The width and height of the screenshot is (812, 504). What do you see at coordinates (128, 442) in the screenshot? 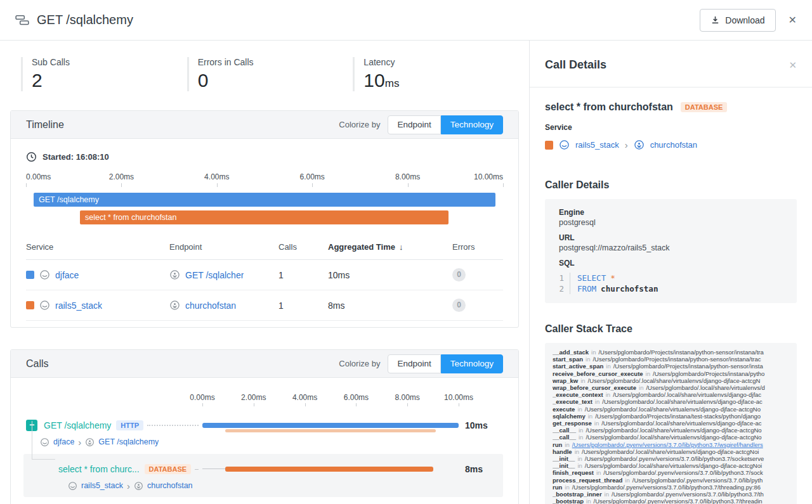
I see `endpoint-link: GET /sqlalchemy` at bounding box center [128, 442].